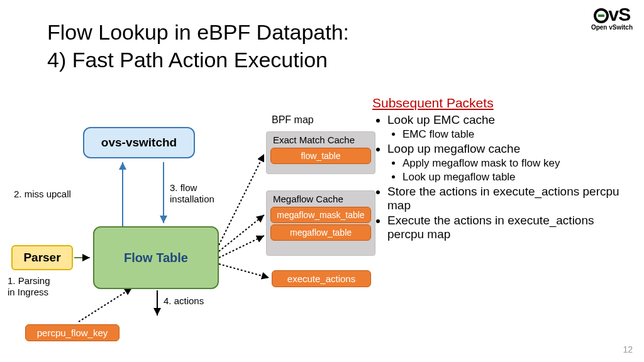 This screenshot has width=644, height=362. Describe the element at coordinates (184, 301) in the screenshot. I see `label-actions: 4. actions` at that location.